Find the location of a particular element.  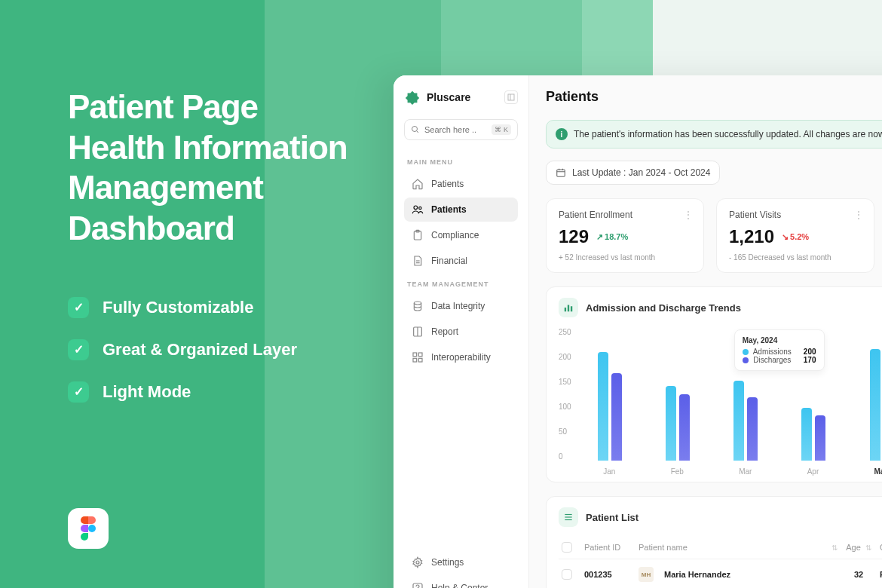

col-patient-name: Patient name⇅ is located at coordinates (738, 547).